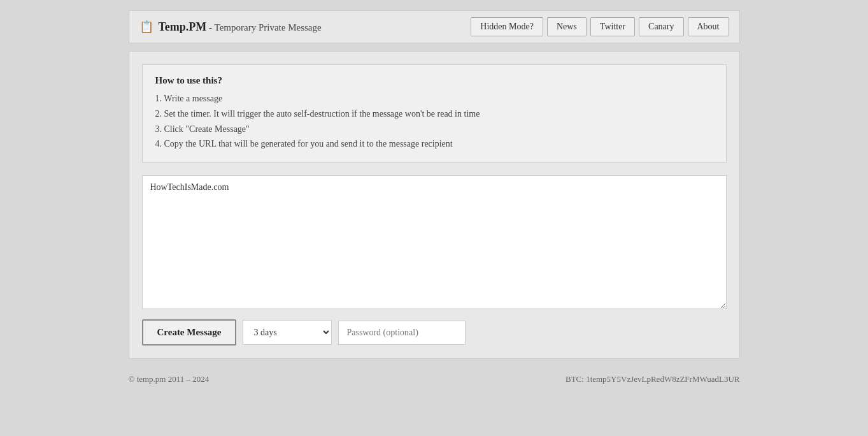 This screenshot has height=436, width=868. I want to click on instructions-title: How to use this?, so click(434, 80).